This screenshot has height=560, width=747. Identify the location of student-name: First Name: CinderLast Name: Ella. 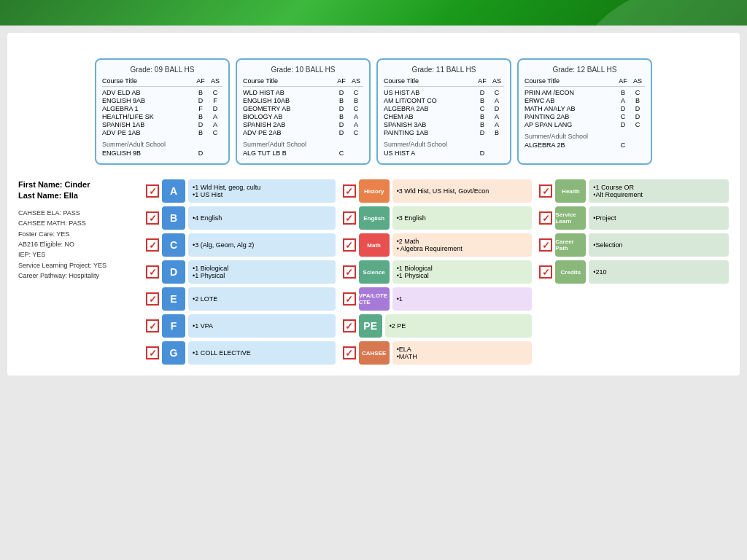
(77, 191).